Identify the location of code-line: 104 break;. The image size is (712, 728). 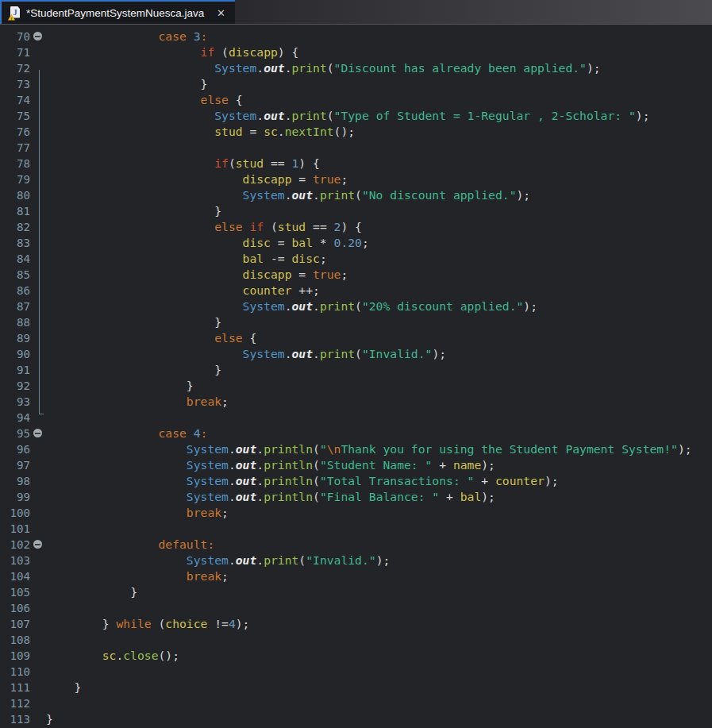
(356, 576).